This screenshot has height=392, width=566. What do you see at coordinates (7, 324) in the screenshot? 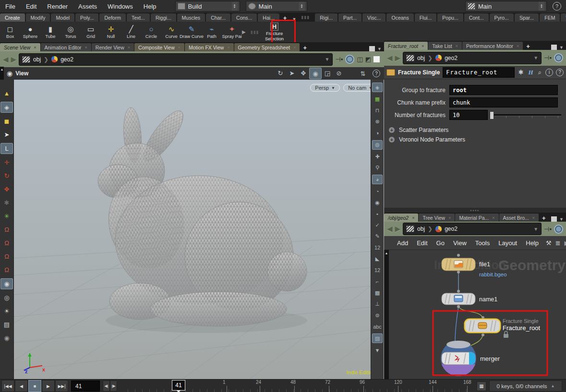
I see `toolbar-tool-button: ▤` at bounding box center [7, 324].